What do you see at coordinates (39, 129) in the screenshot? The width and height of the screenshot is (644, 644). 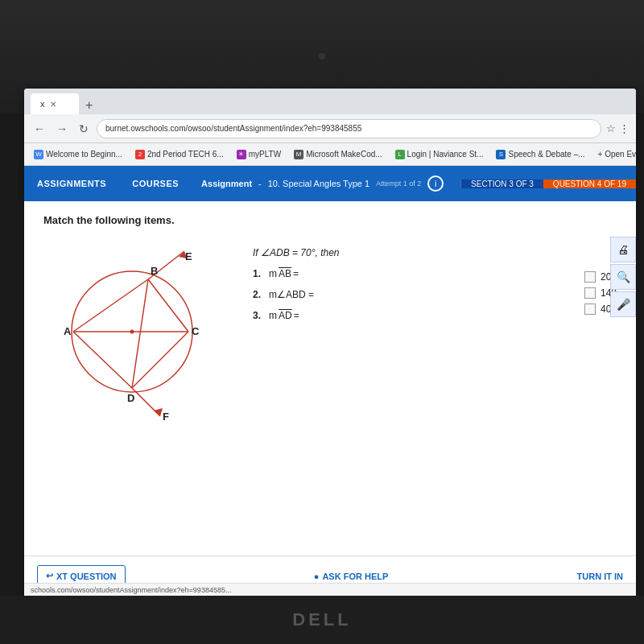 I see `back-btn: ←` at bounding box center [39, 129].